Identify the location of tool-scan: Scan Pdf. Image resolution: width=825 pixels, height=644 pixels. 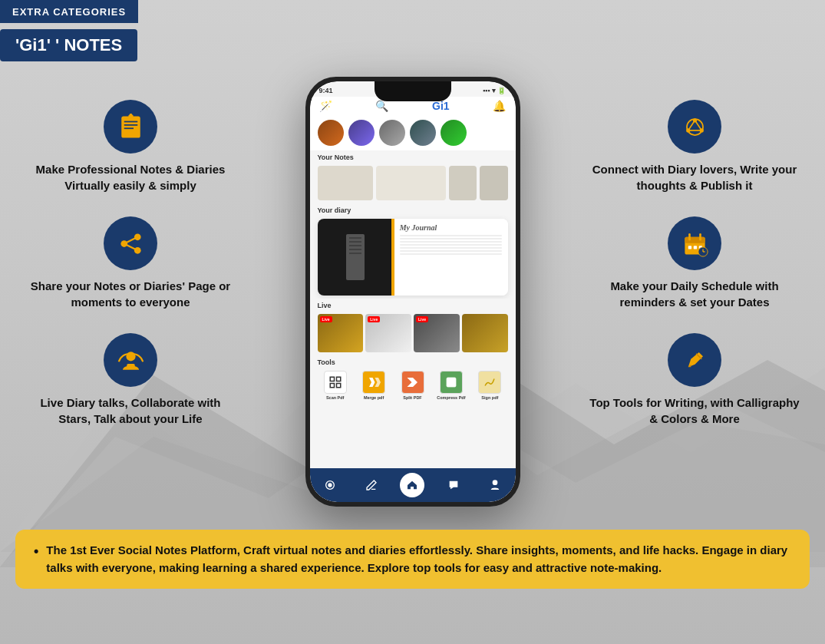
(335, 385).